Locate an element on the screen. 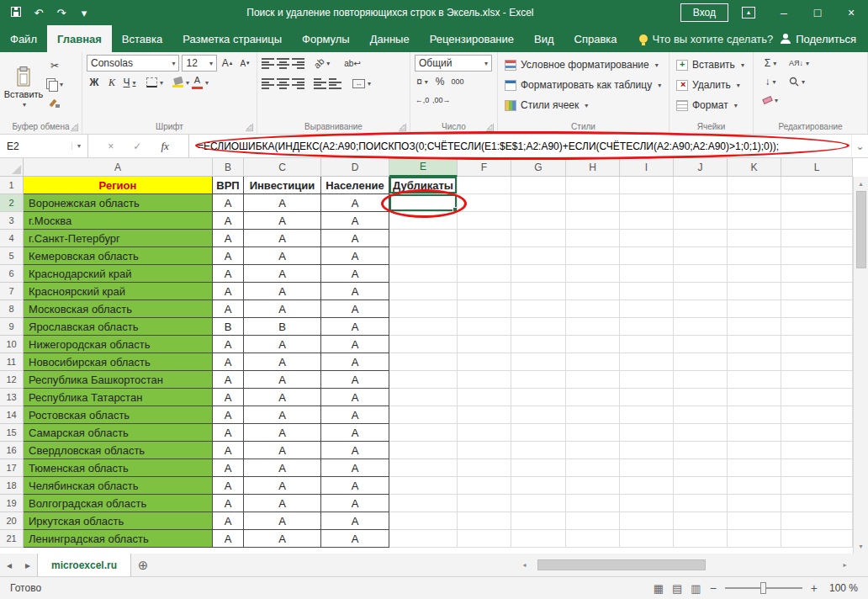 The width and height of the screenshot is (868, 599). cell-G14 is located at coordinates (538, 416).